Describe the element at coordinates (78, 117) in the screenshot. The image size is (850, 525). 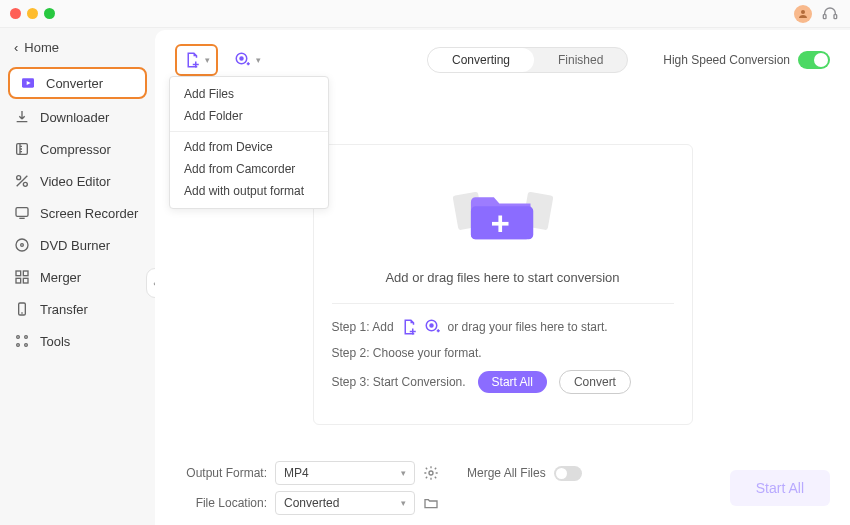
I see `sidebar-item-downloader: Downloader` at that location.